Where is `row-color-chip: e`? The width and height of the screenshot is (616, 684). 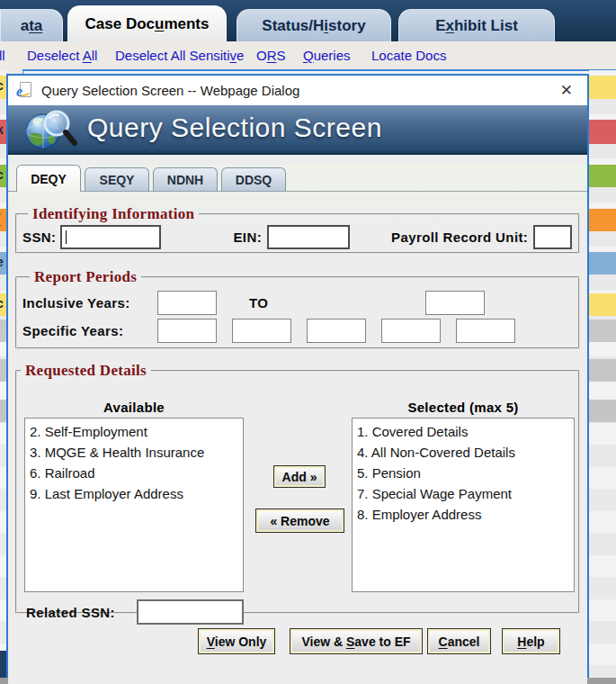 row-color-chip: e is located at coordinates (4, 263).